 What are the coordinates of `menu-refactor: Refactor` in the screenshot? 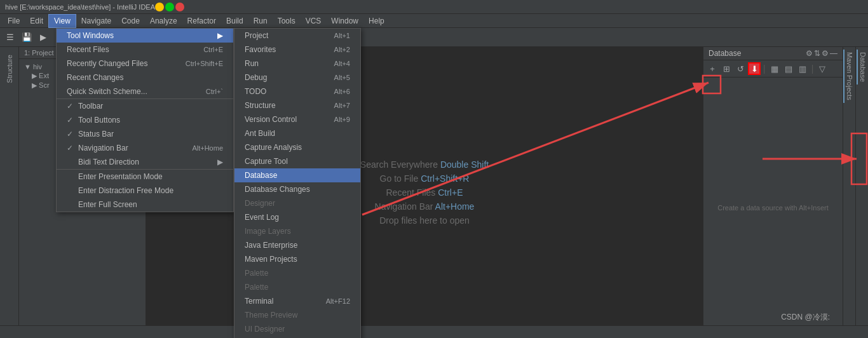 It's located at (202, 21).